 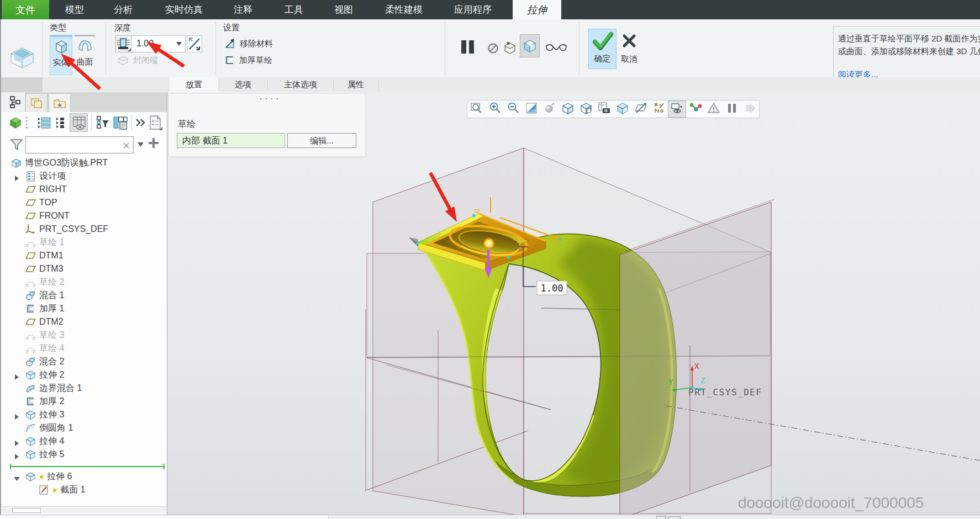 What do you see at coordinates (138, 60) in the screenshot?
I see `capped-ends-toggle: 封闭端` at bounding box center [138, 60].